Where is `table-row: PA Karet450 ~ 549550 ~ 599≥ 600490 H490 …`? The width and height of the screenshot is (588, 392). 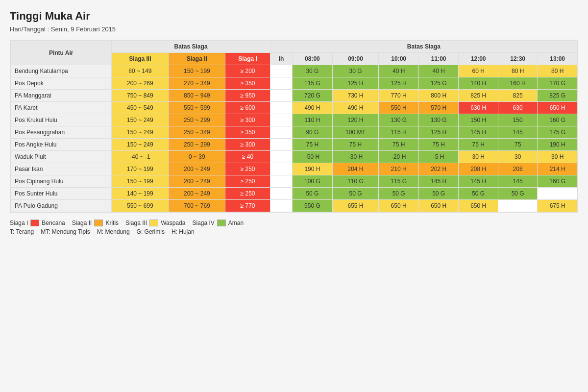 table-row: PA Karet450 ~ 549550 ~ 599≥ 600490 H490 … is located at coordinates (294, 108).